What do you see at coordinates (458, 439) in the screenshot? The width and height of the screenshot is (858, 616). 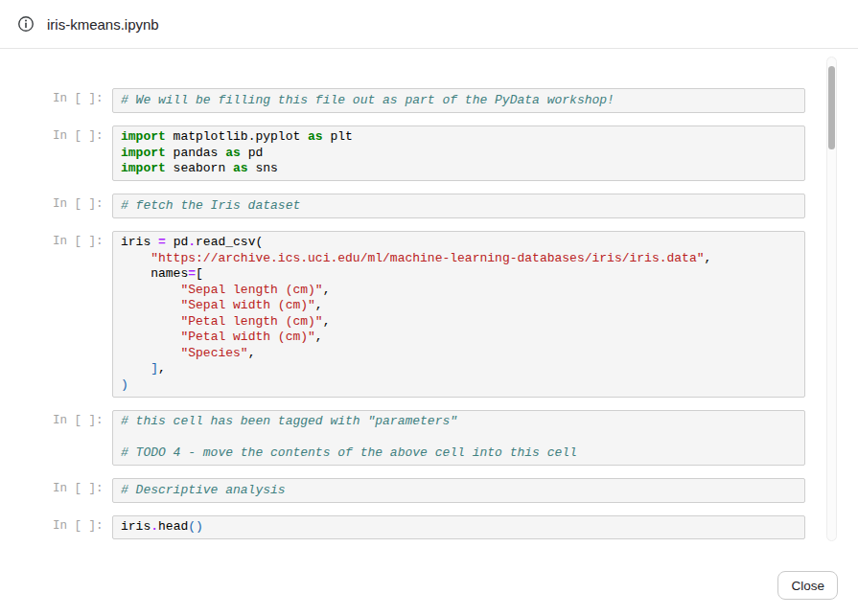 I see `code-cell: # this cell has been tagged with "parame…` at bounding box center [458, 439].